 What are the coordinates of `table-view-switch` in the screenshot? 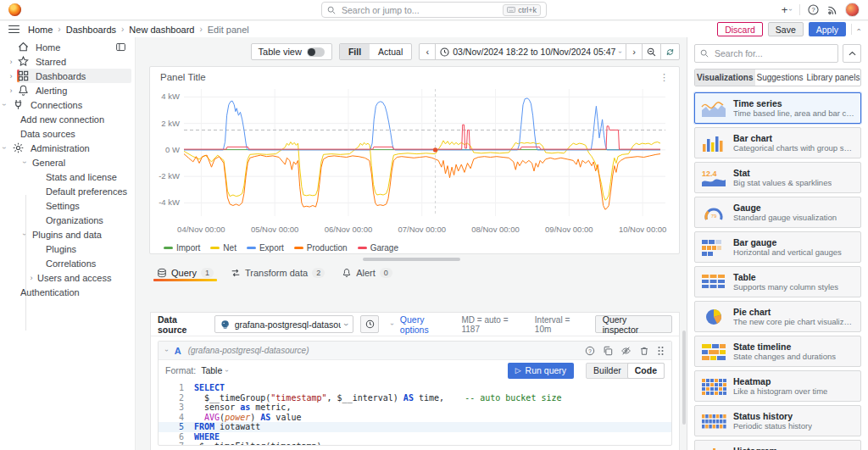 It's located at (315, 53).